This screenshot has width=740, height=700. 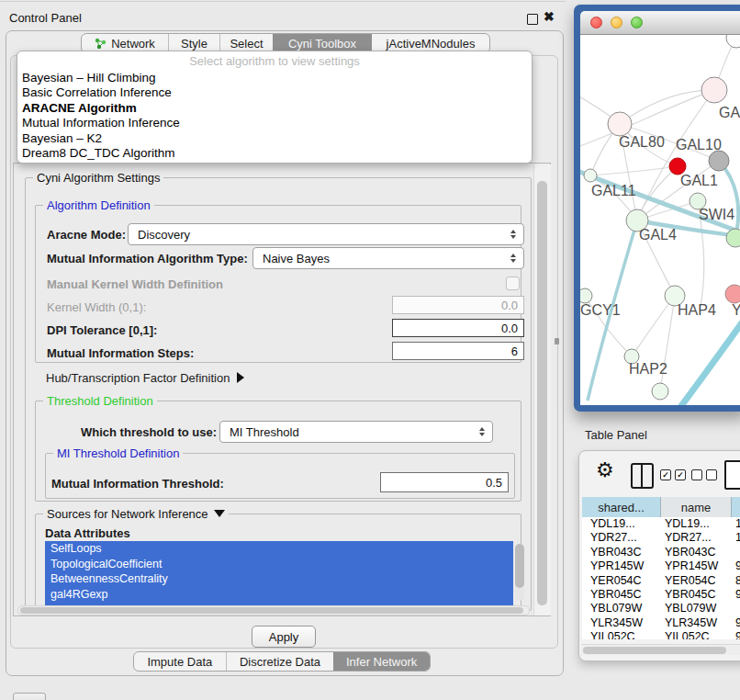 I want to click on mi-steps-field: 6, so click(x=458, y=351).